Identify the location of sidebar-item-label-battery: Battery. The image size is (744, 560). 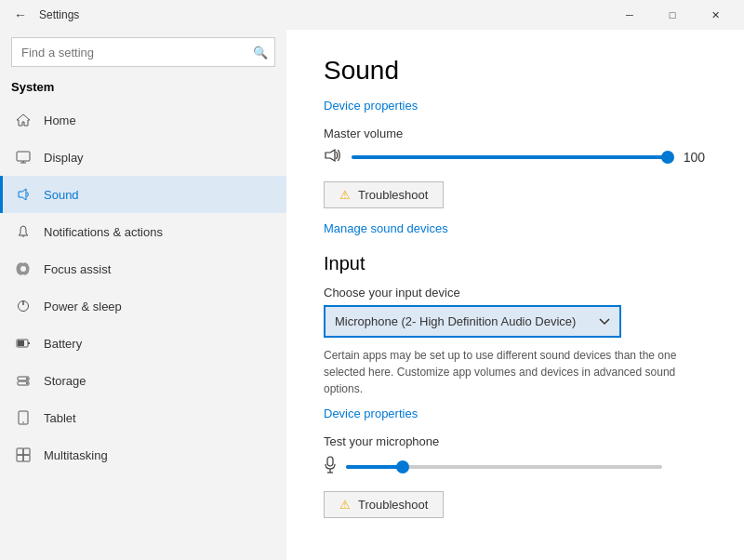
(63, 344).